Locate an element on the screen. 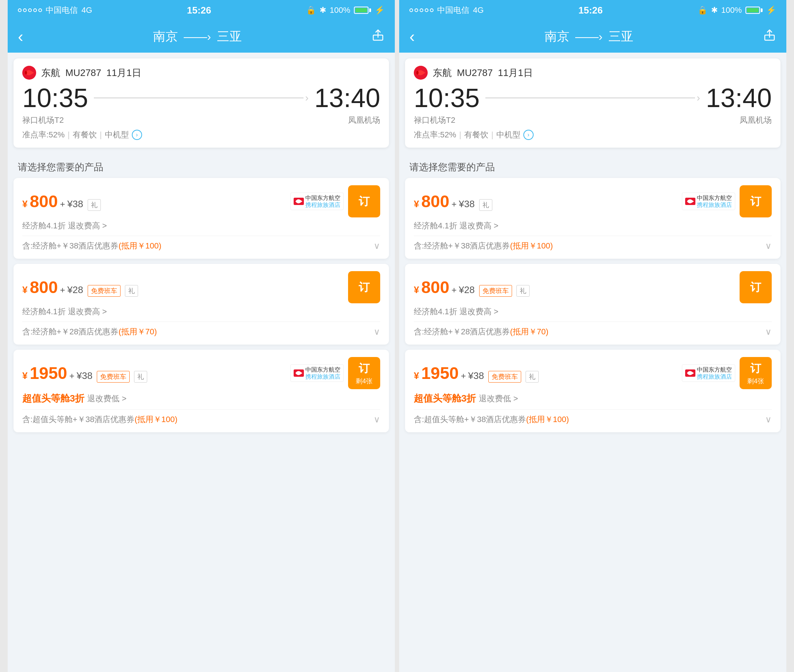 The height and width of the screenshot is (672, 794). product-top: ¥ 800 + ¥38 礼 中国东方航空 携程旅族酒店 is located at coordinates (593, 201).